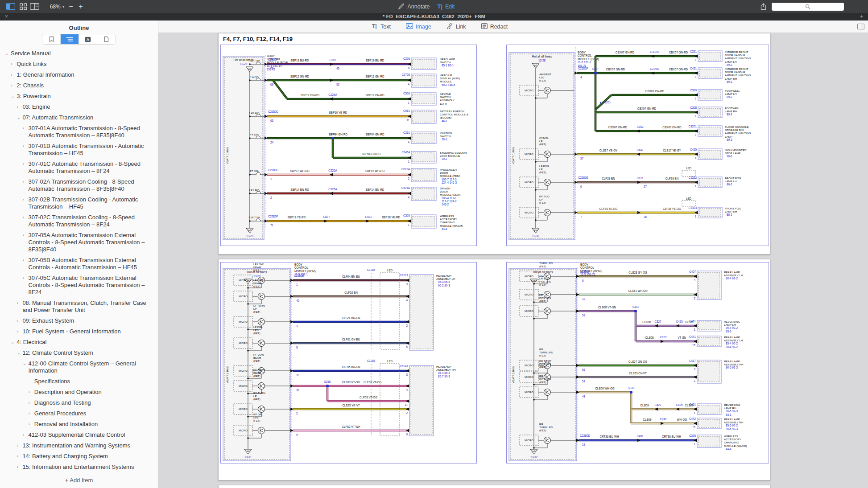  What do you see at coordinates (499, 27) in the screenshot?
I see `edit-tool-label: Redact` at bounding box center [499, 27].